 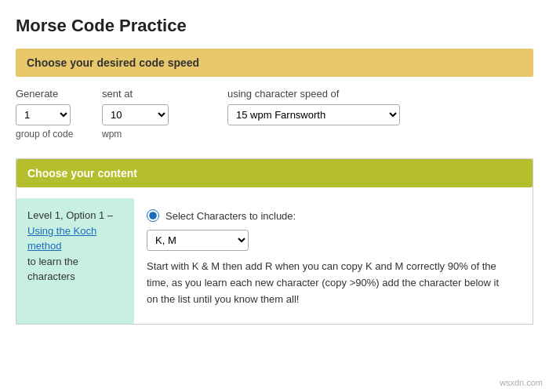 What do you see at coordinates (153, 216) in the screenshot?
I see `char-select-radio` at bounding box center [153, 216].